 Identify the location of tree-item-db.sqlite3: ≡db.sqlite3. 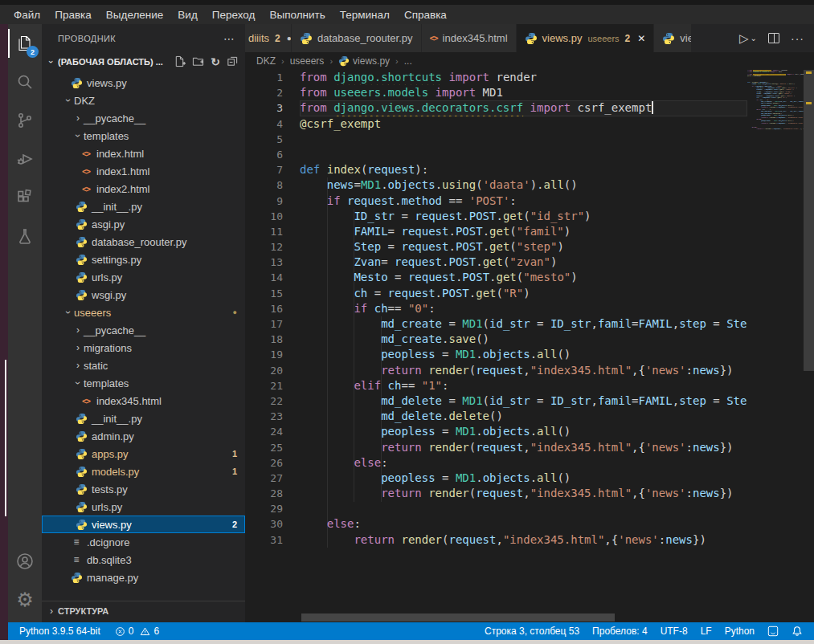
(143, 560).